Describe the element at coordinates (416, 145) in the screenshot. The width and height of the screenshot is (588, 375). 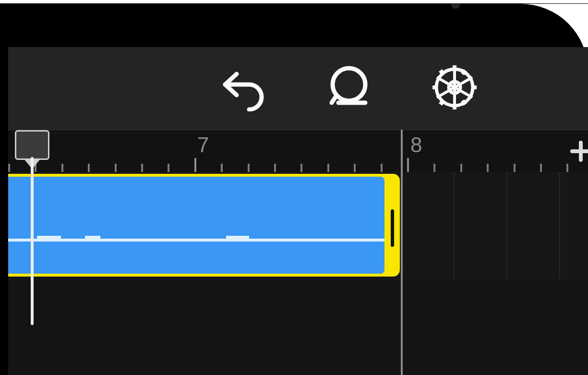
I see `bar-number-label: 8` at that location.